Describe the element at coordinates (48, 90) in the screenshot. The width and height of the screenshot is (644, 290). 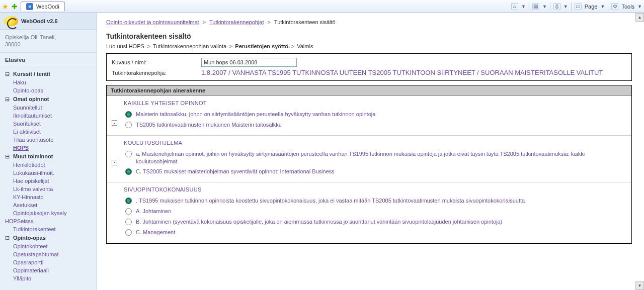
I see `nav-item: Opinto-opas` at that location.